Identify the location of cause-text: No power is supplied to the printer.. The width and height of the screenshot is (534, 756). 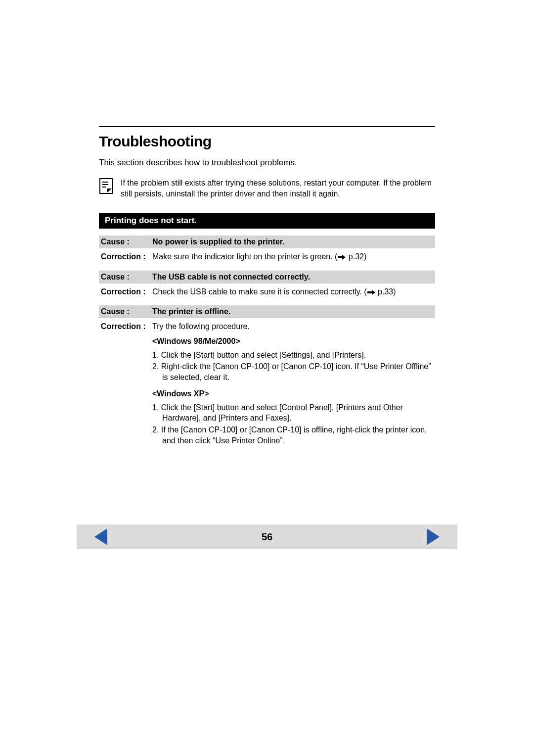
(294, 242).